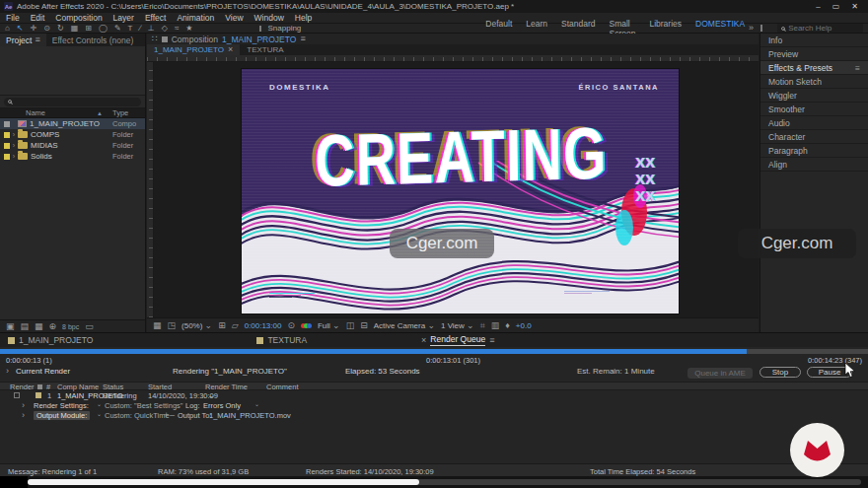 The width and height of the screenshot is (868, 488). I want to click on panel-smoother: Smoother, so click(815, 109).